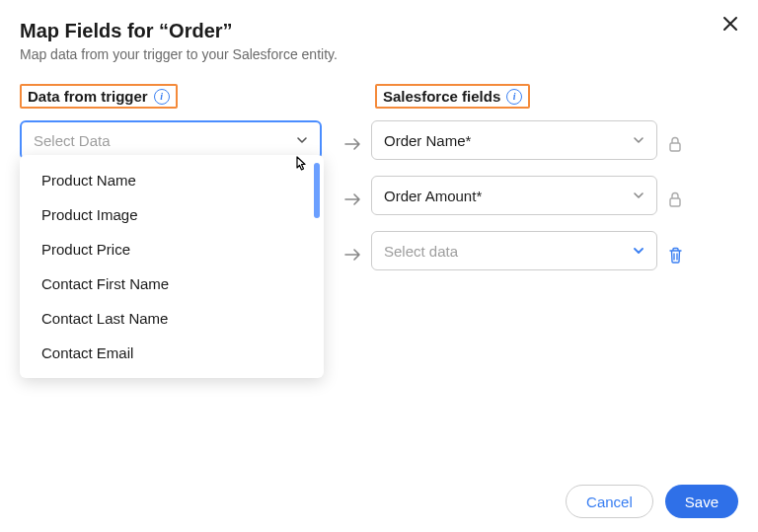  I want to click on dropdown-scrollbar, so click(317, 190).